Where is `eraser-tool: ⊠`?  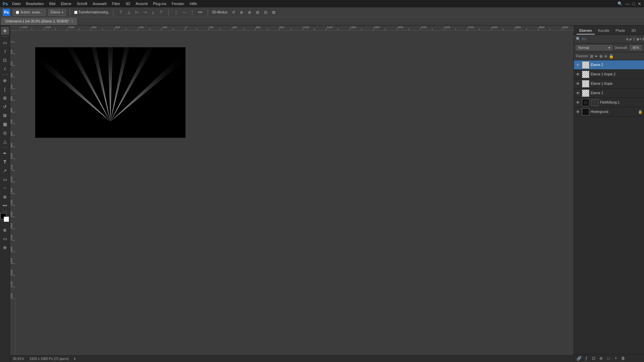
eraser-tool: ⊠ is located at coordinates (5, 115).